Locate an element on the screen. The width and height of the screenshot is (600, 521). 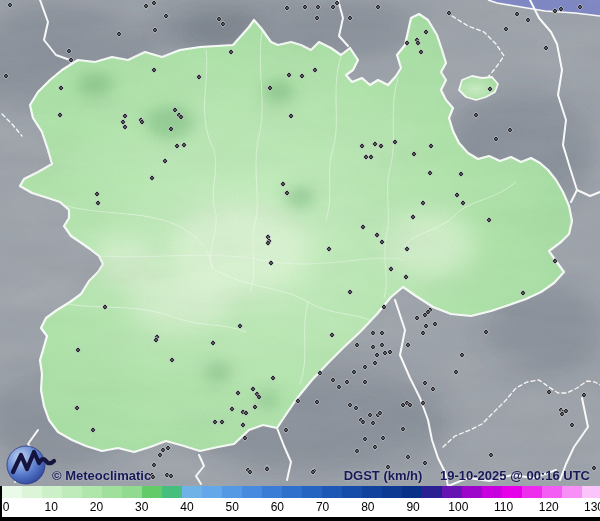
bottom-border is located at coordinates (300, 519).